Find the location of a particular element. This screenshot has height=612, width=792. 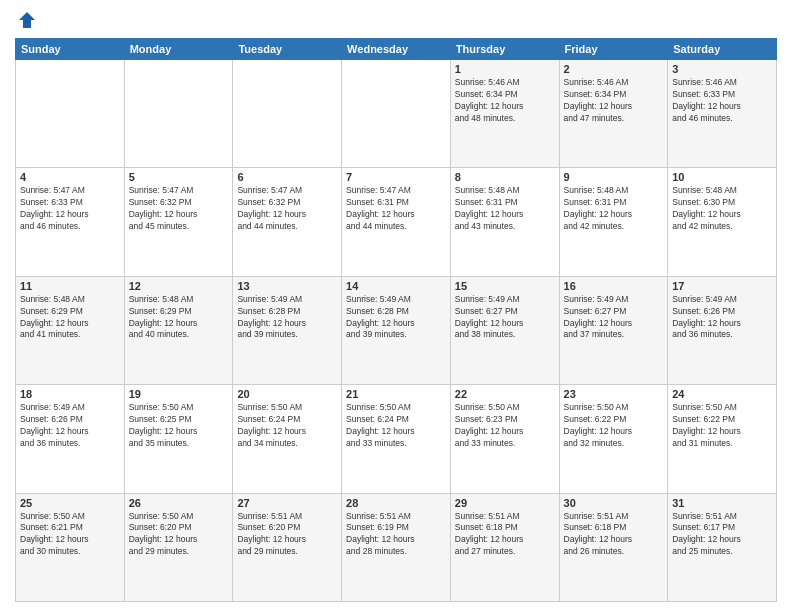

day-info: Sunrise: 5:47 AM Sunset: 6:31 PM Dayligh… is located at coordinates (396, 209).